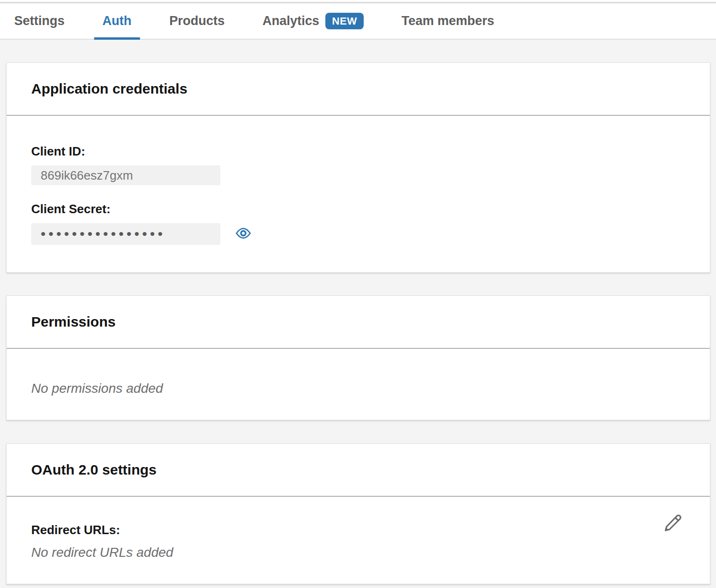 The width and height of the screenshot is (716, 588). Describe the element at coordinates (358, 470) in the screenshot. I see `oauth-settings-title: OAuth 2.0 settings` at that location.